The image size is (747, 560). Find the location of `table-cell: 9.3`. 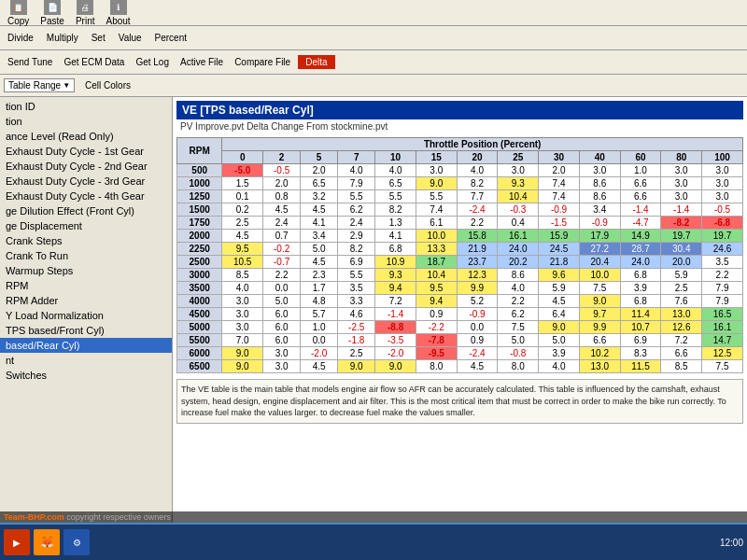

table-cell: 9.3 is located at coordinates (518, 184).